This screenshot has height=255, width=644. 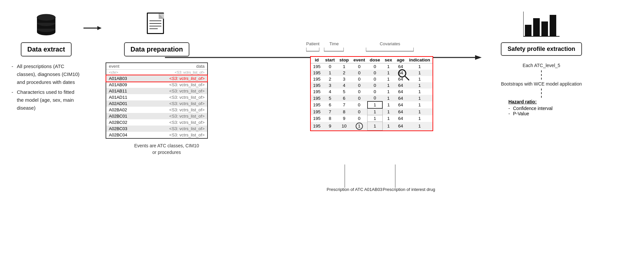 I want to click on col-safety: Safety profile extraction Each ATC_level…, so click(x=541, y=63).